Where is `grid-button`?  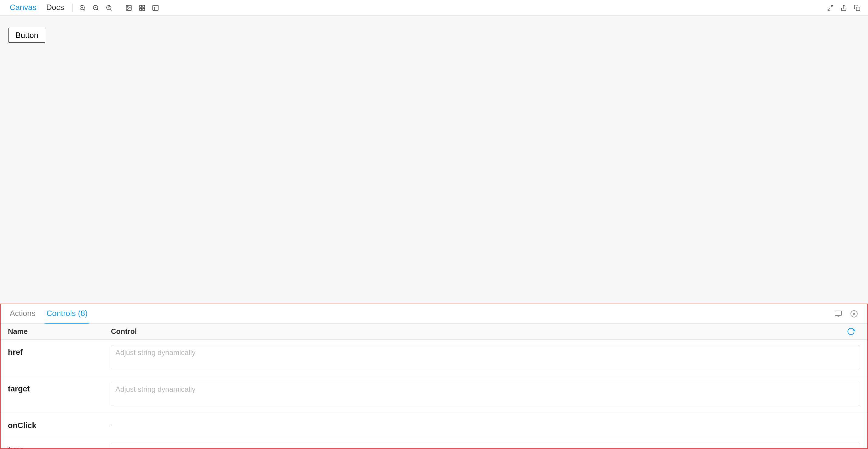 grid-button is located at coordinates (142, 8).